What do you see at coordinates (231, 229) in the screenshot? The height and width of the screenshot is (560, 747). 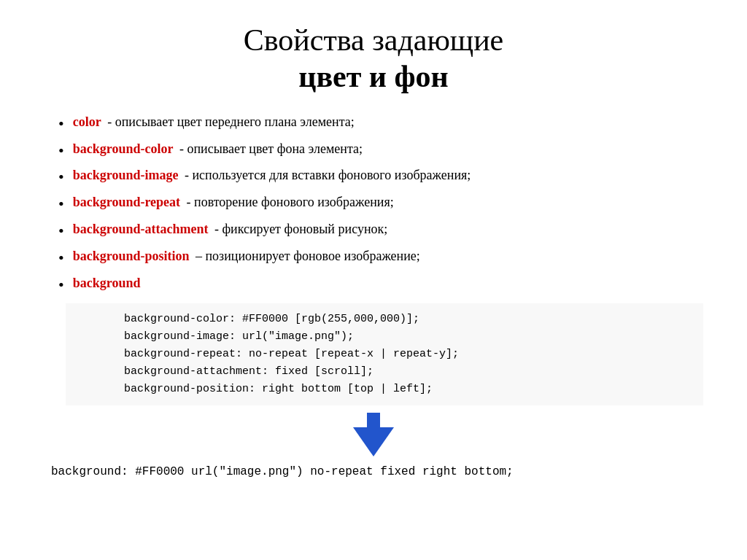 I see `list-item-content: background-attachment - фиксирует фоновы…` at bounding box center [231, 229].